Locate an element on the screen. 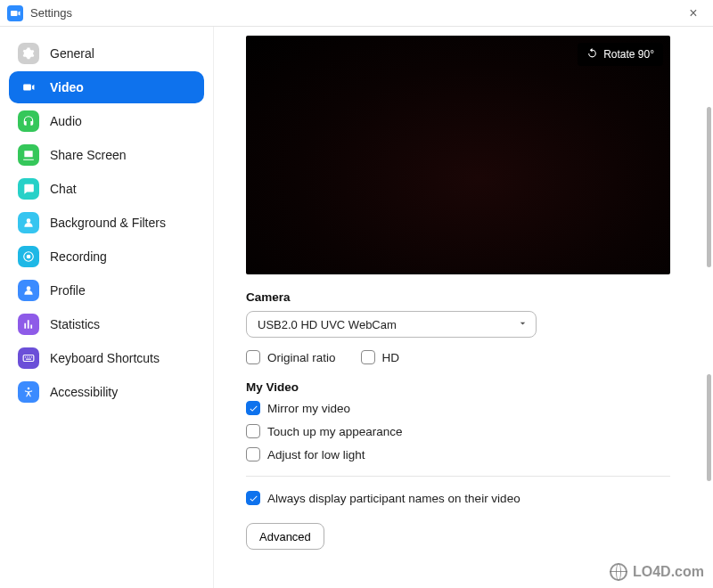  sidebar-item-recording: Recording is located at coordinates (107, 257).